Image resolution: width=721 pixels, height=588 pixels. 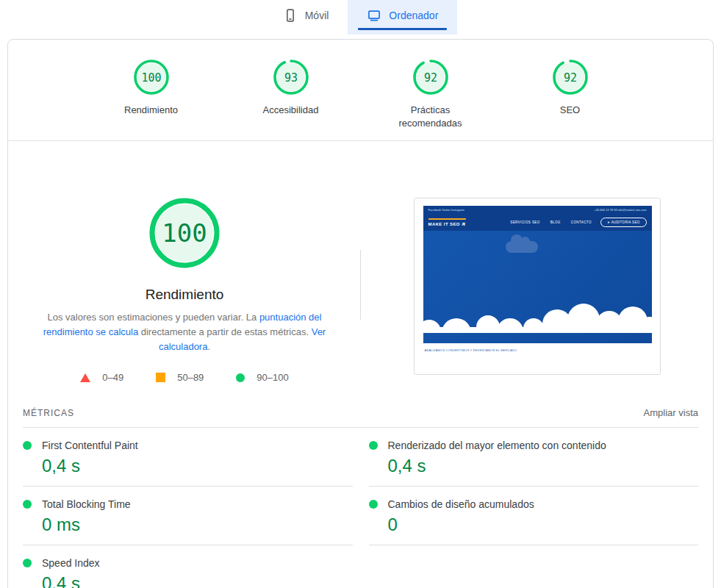 I want to click on website-logo: MAKE IT SEO ✈, so click(x=448, y=222).